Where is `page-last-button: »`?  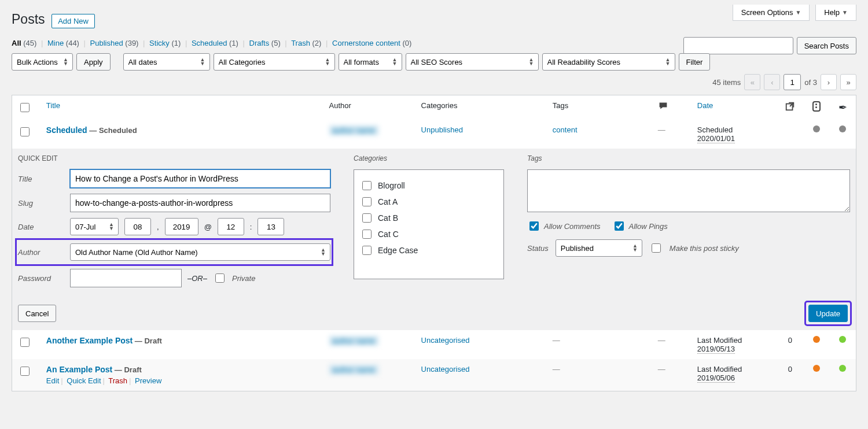 page-last-button: » is located at coordinates (848, 82).